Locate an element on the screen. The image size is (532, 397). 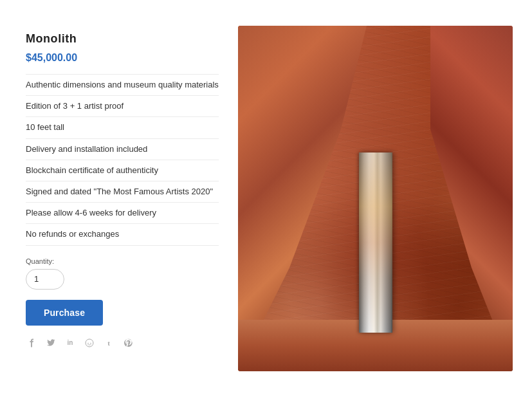
feature-item: Delivery and installation included is located at coordinates (122, 149).